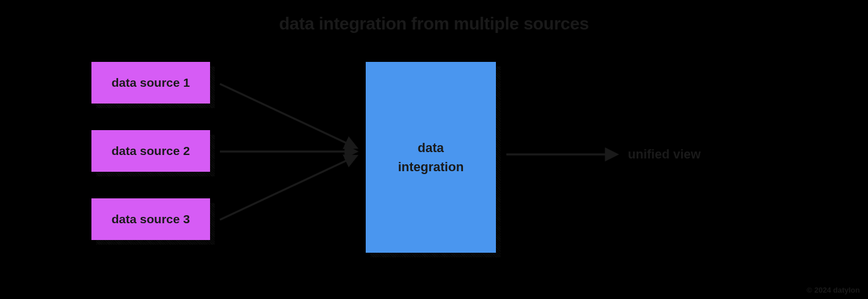 This screenshot has height=299, width=868. What do you see at coordinates (431, 157) in the screenshot?
I see `integration-box: data integration` at bounding box center [431, 157].